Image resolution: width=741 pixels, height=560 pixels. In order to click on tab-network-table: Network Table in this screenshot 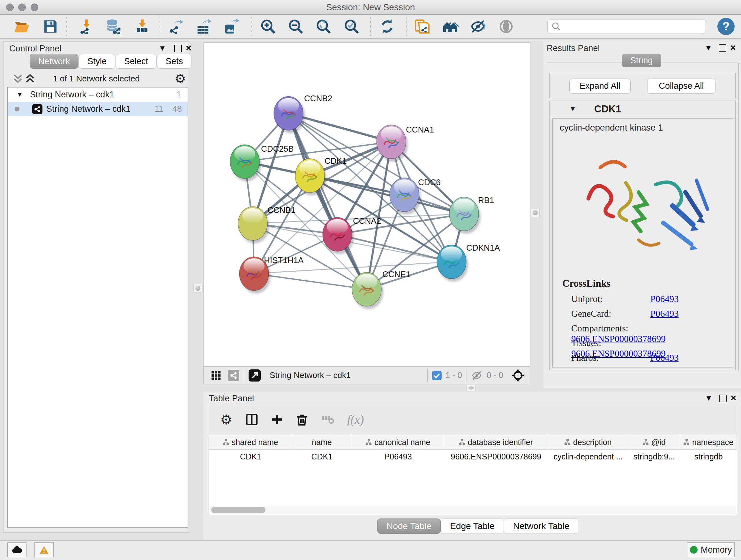, I will do `click(541, 526)`.